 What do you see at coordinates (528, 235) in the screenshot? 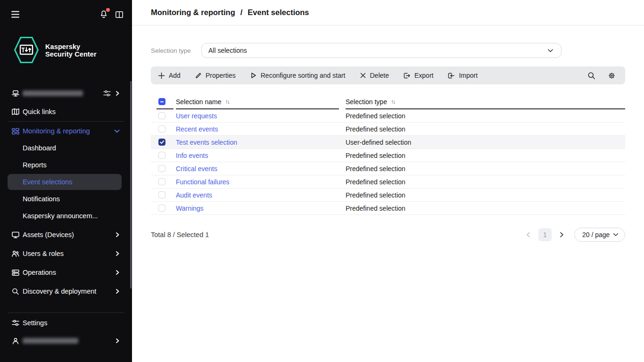
I see `previous-page-icon` at bounding box center [528, 235].